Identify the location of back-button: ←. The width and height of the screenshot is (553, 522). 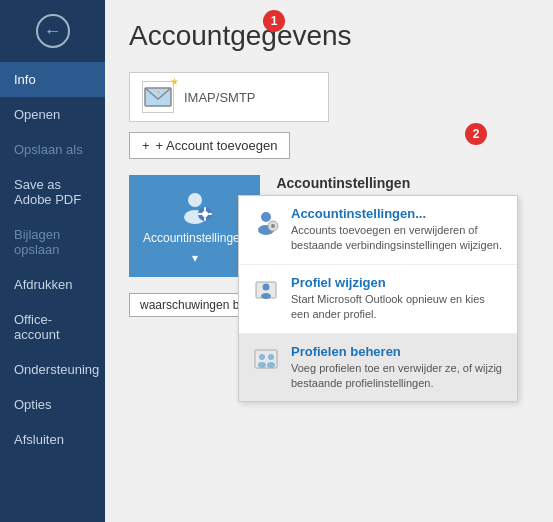
(52, 31).